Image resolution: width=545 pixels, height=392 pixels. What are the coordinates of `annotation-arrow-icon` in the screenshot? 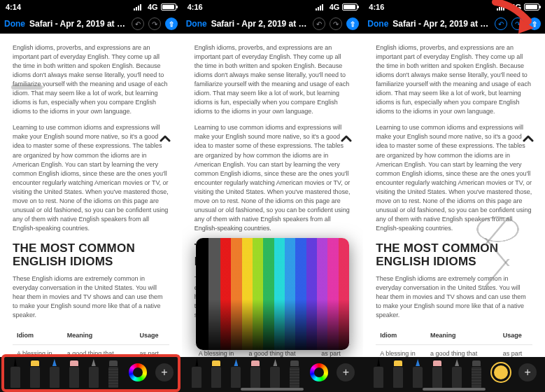 It's located at (516, 20).